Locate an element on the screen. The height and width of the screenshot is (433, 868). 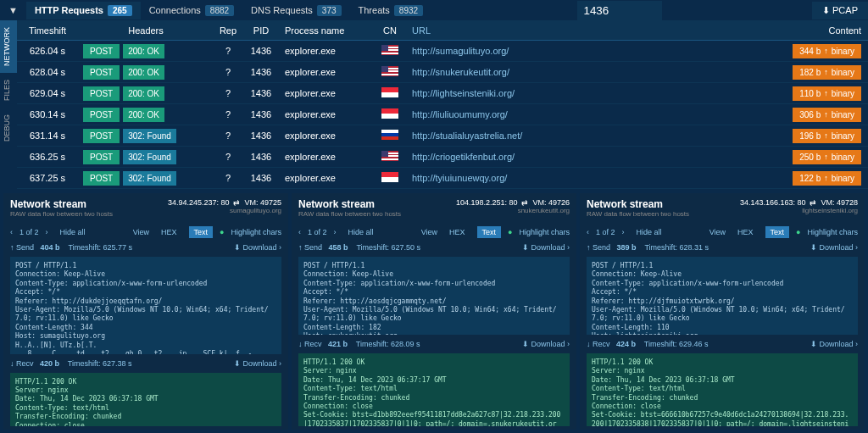
cell-url: http://sumagulituyo.org/ is located at coordinates (538, 51).